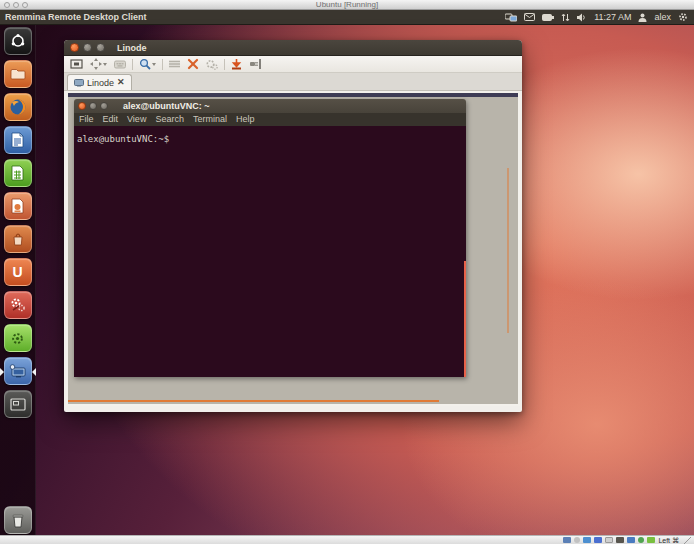  What do you see at coordinates (18, 174) in the screenshot?
I see `launcher-item-libreoffice-calc` at bounding box center [18, 174].